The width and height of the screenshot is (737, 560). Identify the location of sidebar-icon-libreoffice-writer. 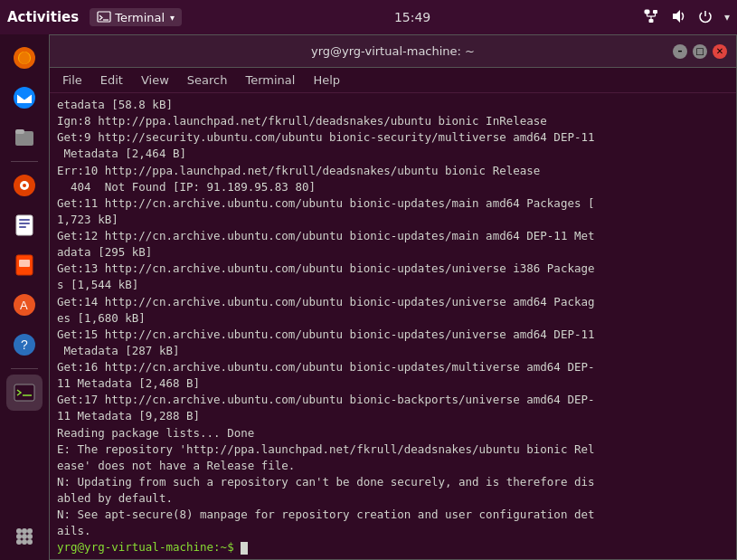
(24, 225).